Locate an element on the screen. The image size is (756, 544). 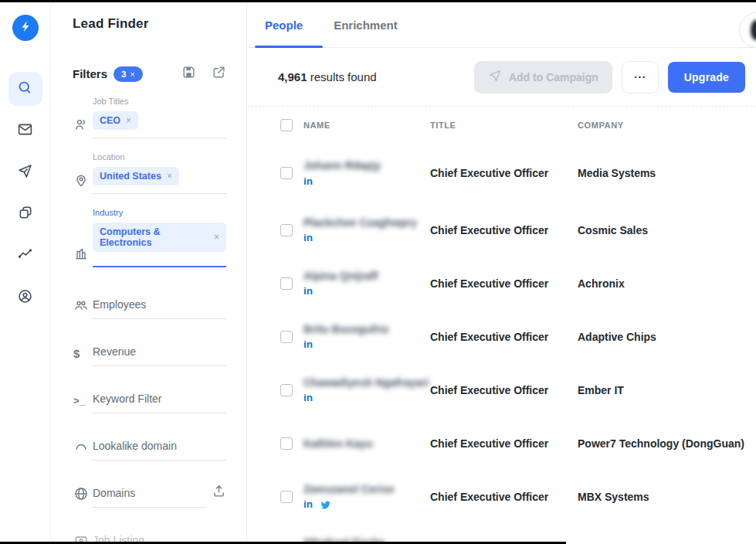
save-search-button is located at coordinates (188, 74).